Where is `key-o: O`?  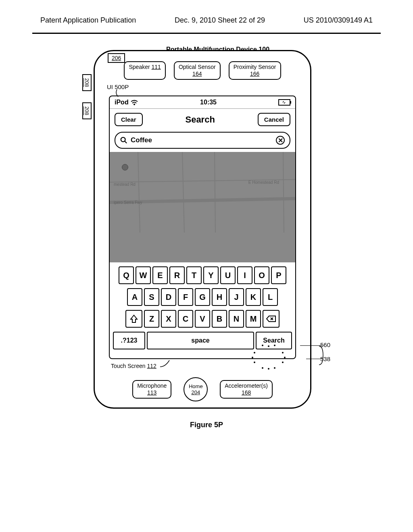 key-o: O is located at coordinates (262, 275).